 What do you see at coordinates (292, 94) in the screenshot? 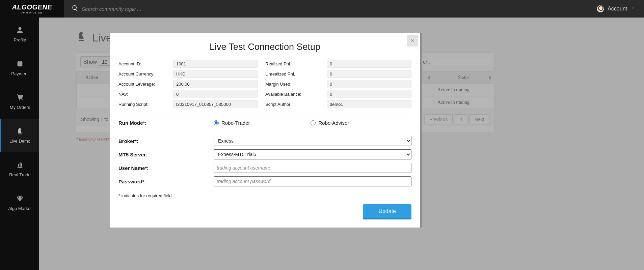
I see `avail-balance-label: Available Balance:` at bounding box center [292, 94].